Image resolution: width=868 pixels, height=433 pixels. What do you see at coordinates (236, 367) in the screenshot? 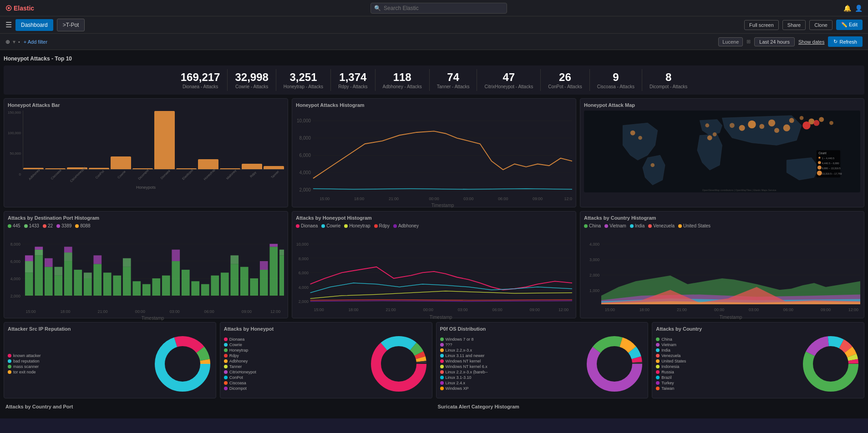
I see `donut-legend-label: Tanner` at bounding box center [236, 367].